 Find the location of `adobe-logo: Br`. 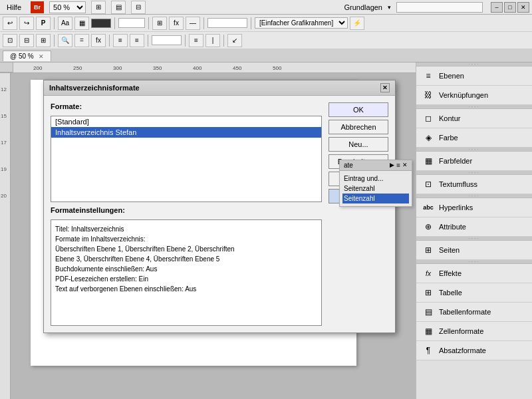

adobe-logo: Br is located at coordinates (37, 7).